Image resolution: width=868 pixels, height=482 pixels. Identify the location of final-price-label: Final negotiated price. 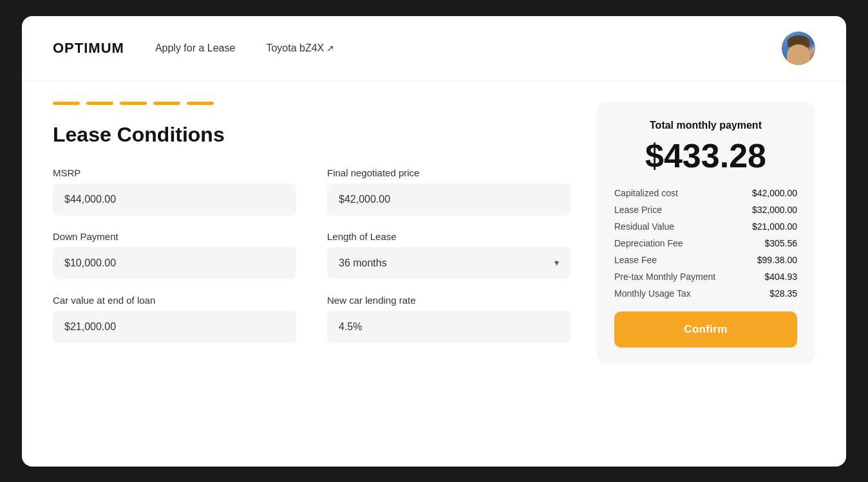
(449, 172).